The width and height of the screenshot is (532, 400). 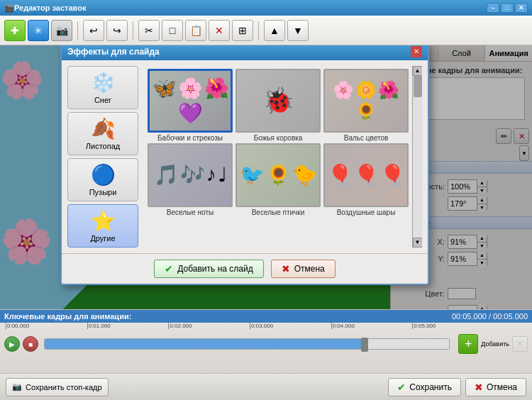 I want to click on save-keyframe-label: Сохранить стоп-кадр, so click(x=64, y=387).